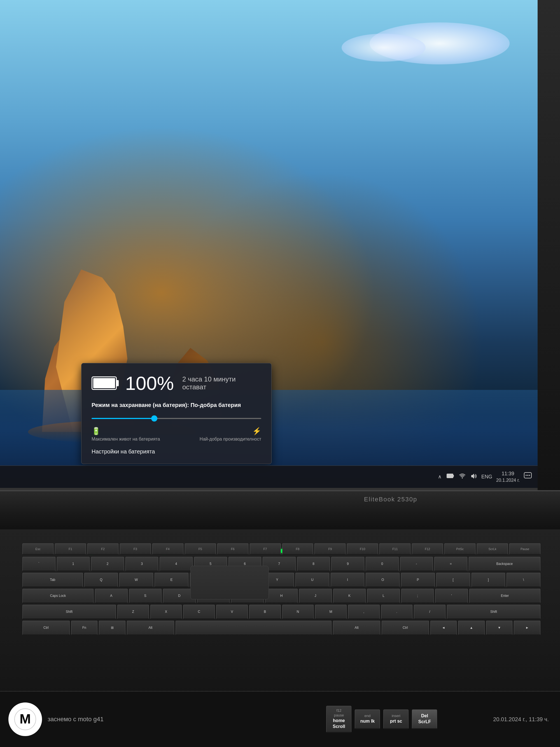 This screenshot has height=747, width=560. I want to click on key-pause-label: pause, so click(339, 716).